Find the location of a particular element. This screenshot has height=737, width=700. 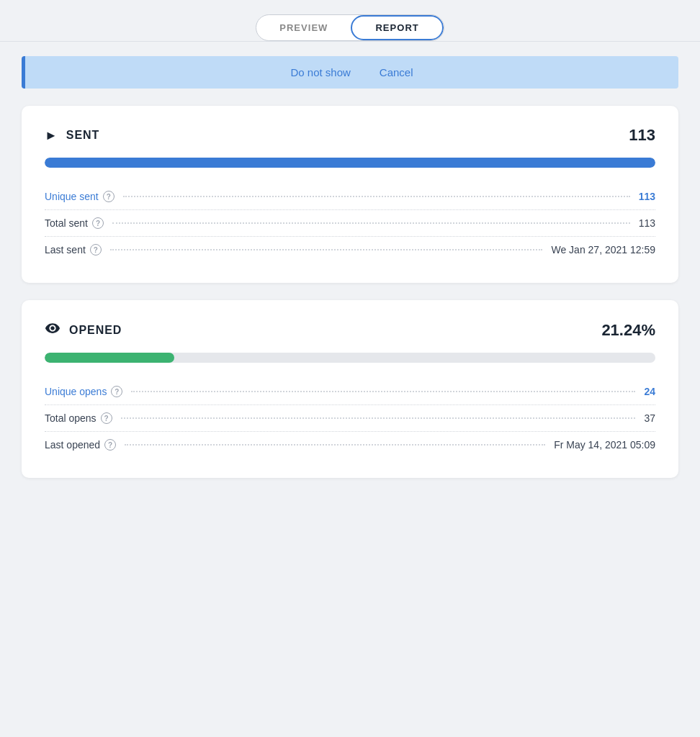

opened-progress-bar-container is located at coordinates (350, 358).